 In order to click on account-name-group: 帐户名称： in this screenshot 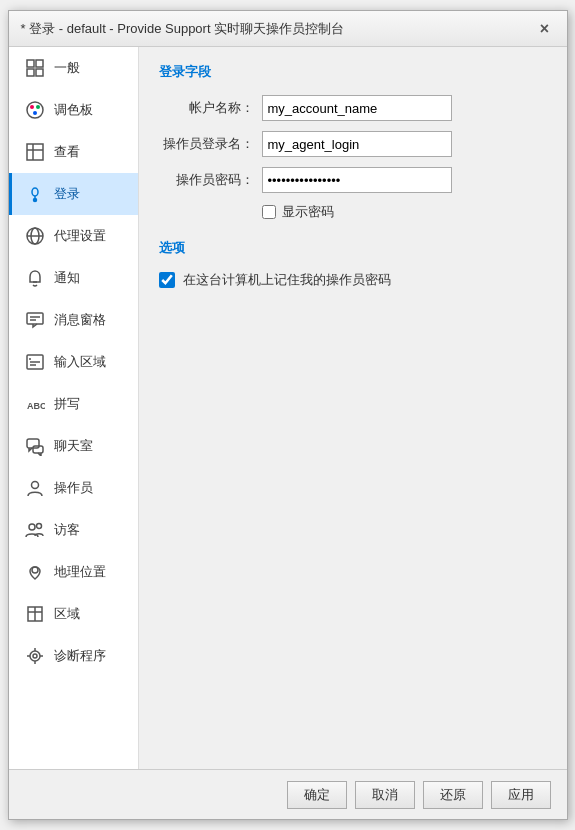, I will do `click(353, 108)`.